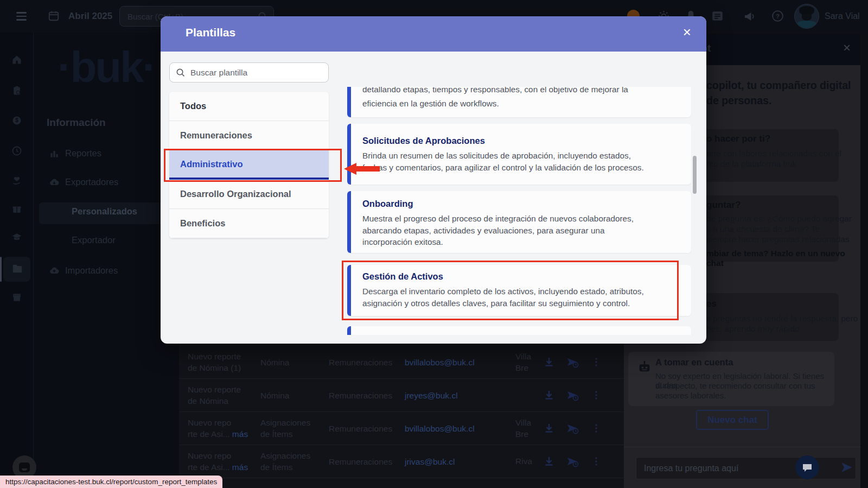  Describe the element at coordinates (807, 17) in the screenshot. I see `avatar-beard` at that location.